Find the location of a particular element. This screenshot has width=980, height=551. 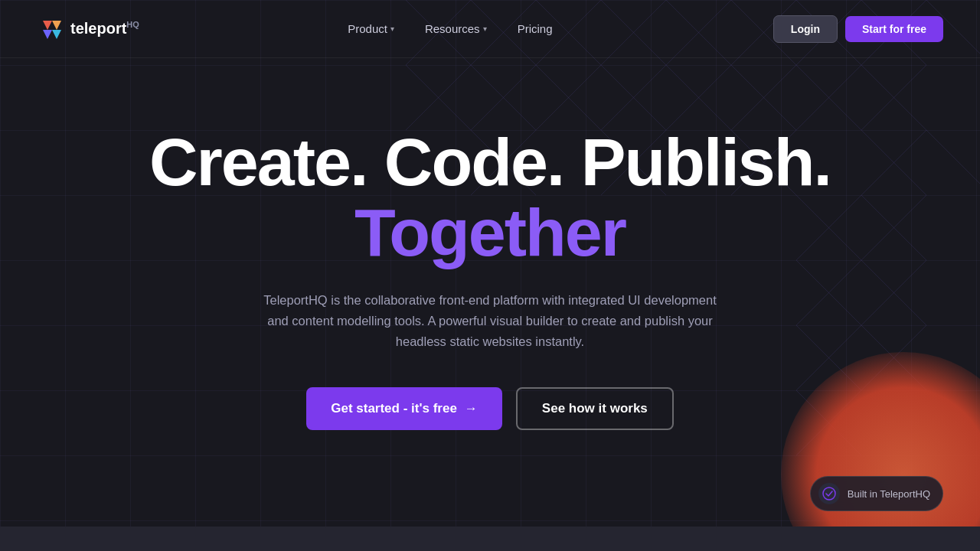

see-how-label: See how it works is located at coordinates (595, 409).